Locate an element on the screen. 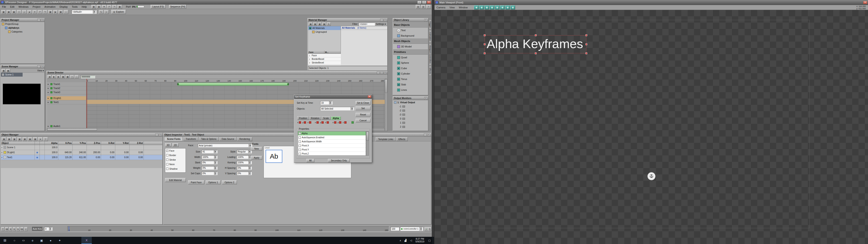 The image size is (868, 244). library-item: ≡Lines is located at coordinates (410, 90).